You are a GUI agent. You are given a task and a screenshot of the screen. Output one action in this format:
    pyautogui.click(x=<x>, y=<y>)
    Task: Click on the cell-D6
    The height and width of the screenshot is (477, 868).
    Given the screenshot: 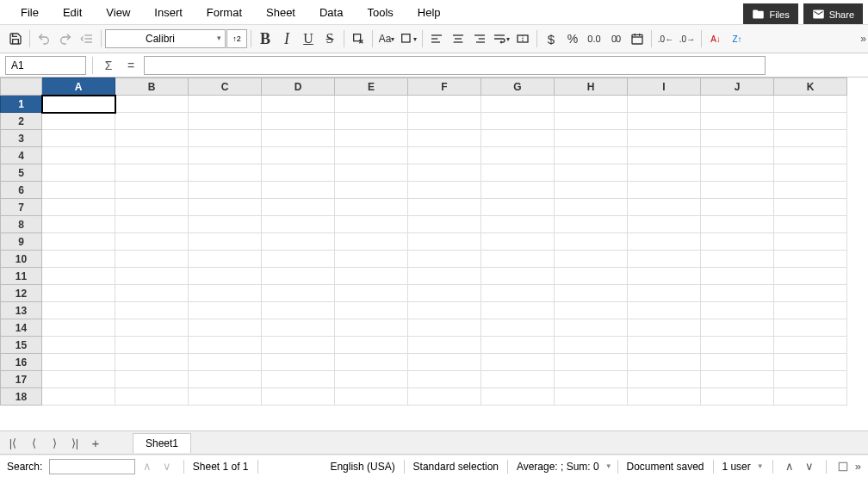 What is the action you would take?
    pyautogui.click(x=298, y=190)
    